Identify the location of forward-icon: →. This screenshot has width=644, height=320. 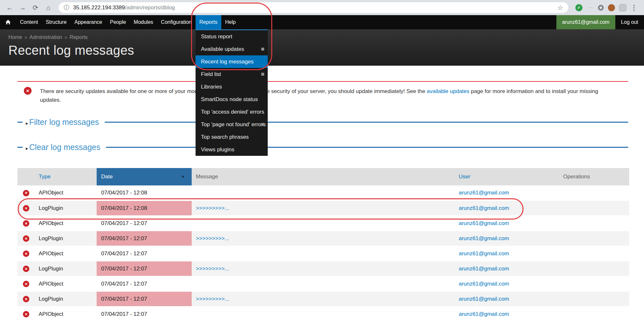
(23, 8).